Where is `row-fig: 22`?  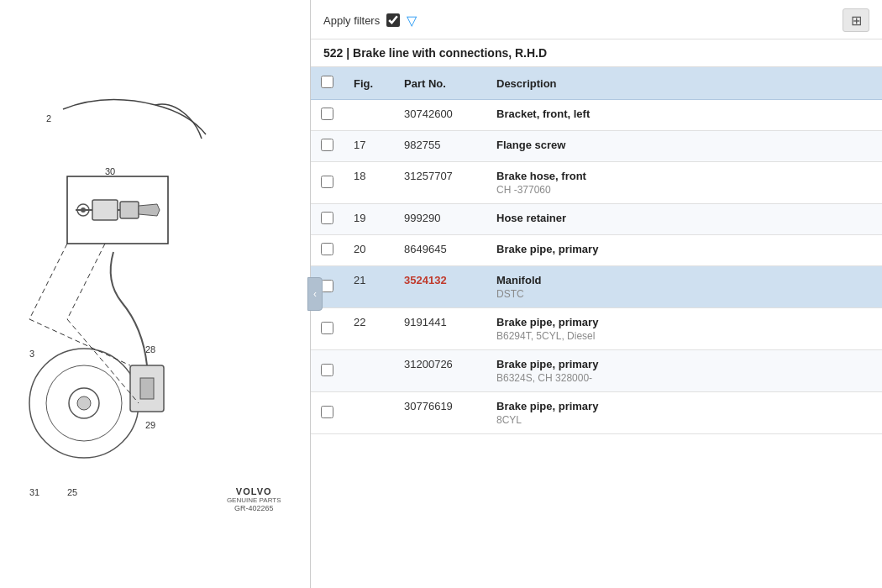 row-fig: 22 is located at coordinates (369, 329).